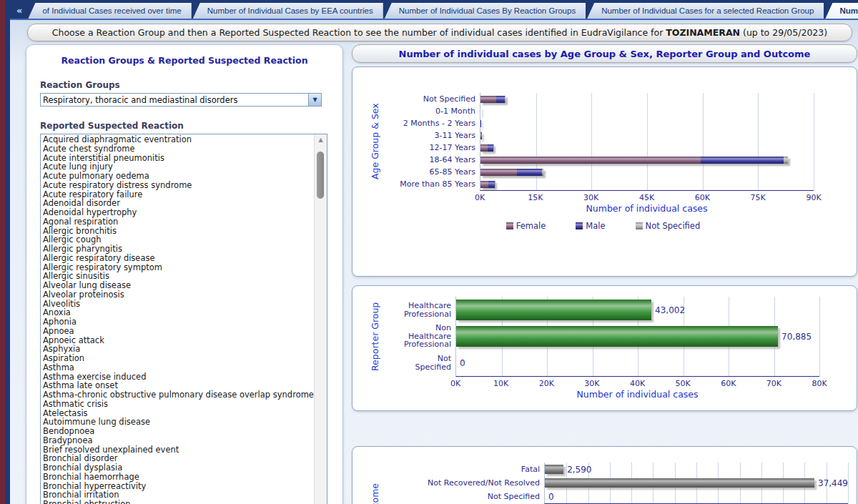  I want to click on reaction-option: Apnoea, so click(177, 332).